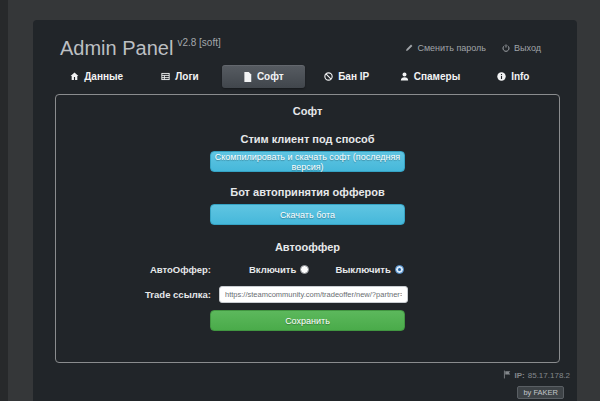 The height and width of the screenshot is (401, 600). I want to click on ban-icon, so click(328, 76).